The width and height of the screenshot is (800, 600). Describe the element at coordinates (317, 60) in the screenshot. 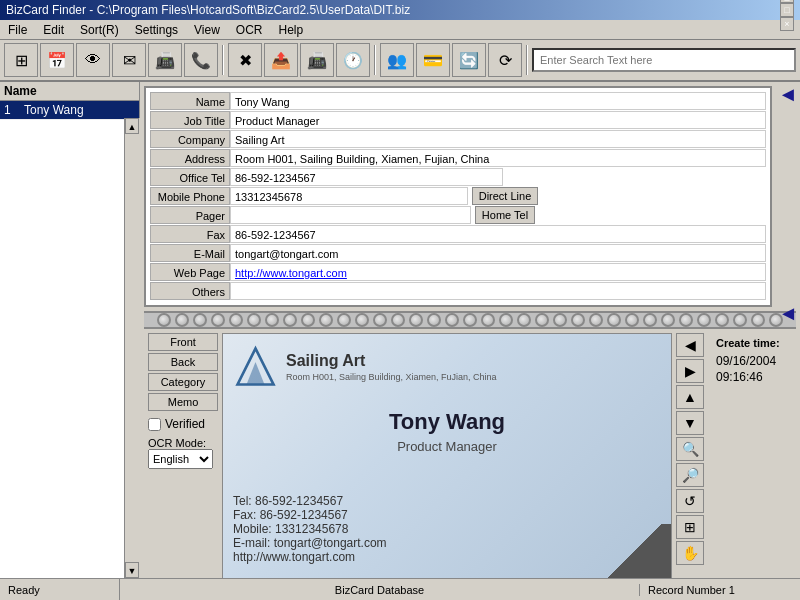

I see `fax-button: 📠` at that location.